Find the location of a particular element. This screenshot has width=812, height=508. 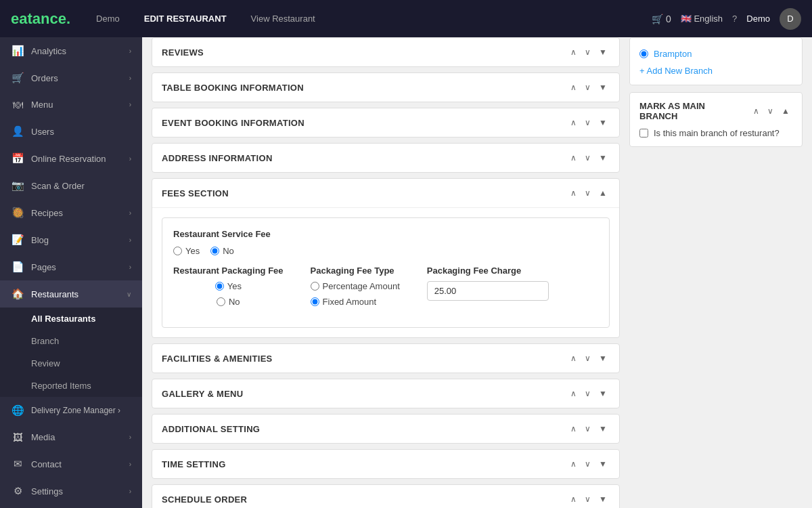

avatar: D is located at coordinates (790, 19).